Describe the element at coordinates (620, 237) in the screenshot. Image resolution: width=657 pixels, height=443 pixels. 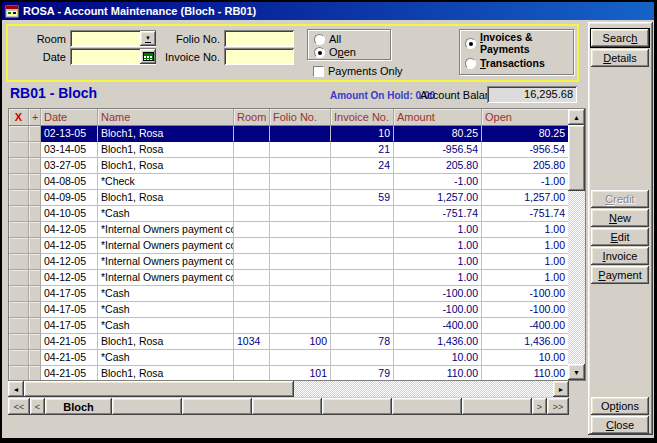
I see `edit-button: Edit` at that location.